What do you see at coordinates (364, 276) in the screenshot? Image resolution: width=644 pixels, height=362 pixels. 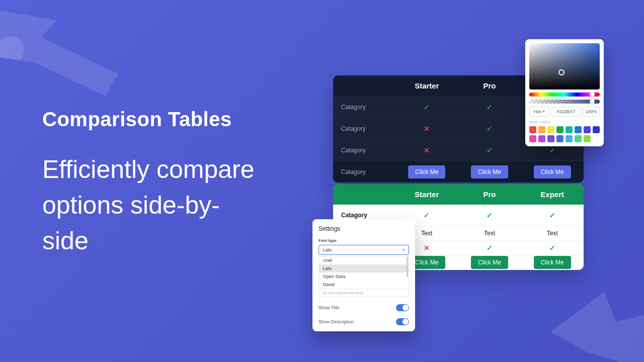 I see `settings-panel: Settings Font type Lato ▾ Ariel Lato Ope…` at bounding box center [364, 276].